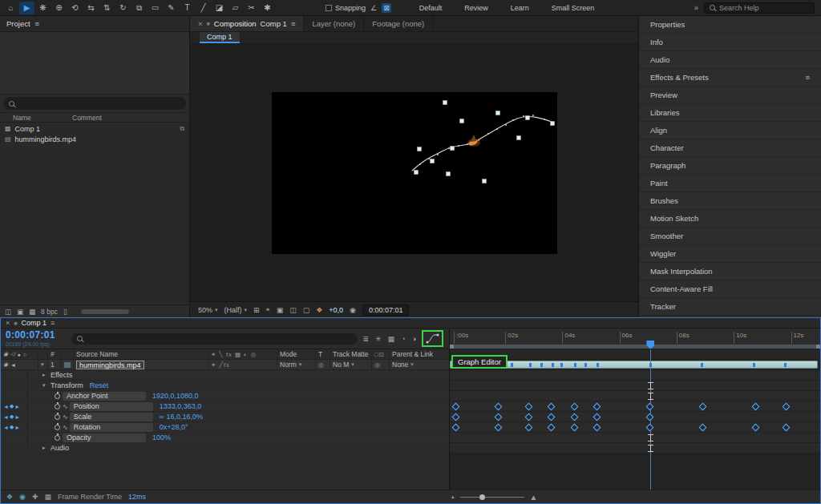 The image size is (821, 504). Describe the element at coordinates (334, 24) in the screenshot. I see `tab-layer: Layer (none)` at that location.